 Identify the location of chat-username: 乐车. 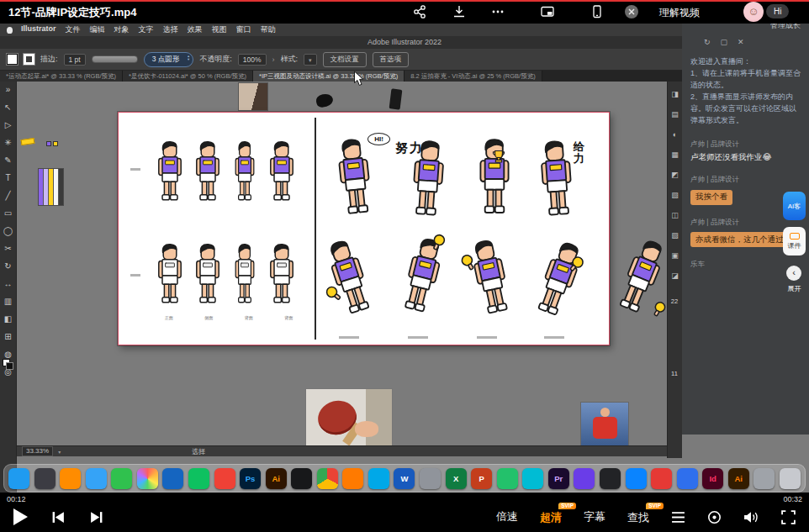
(745, 265).